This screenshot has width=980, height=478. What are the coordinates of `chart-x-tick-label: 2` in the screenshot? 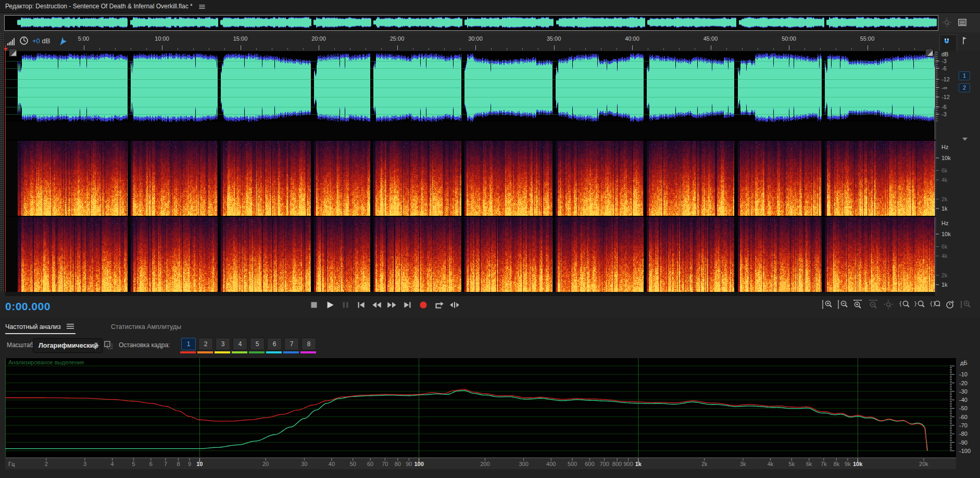 It's located at (46, 464).